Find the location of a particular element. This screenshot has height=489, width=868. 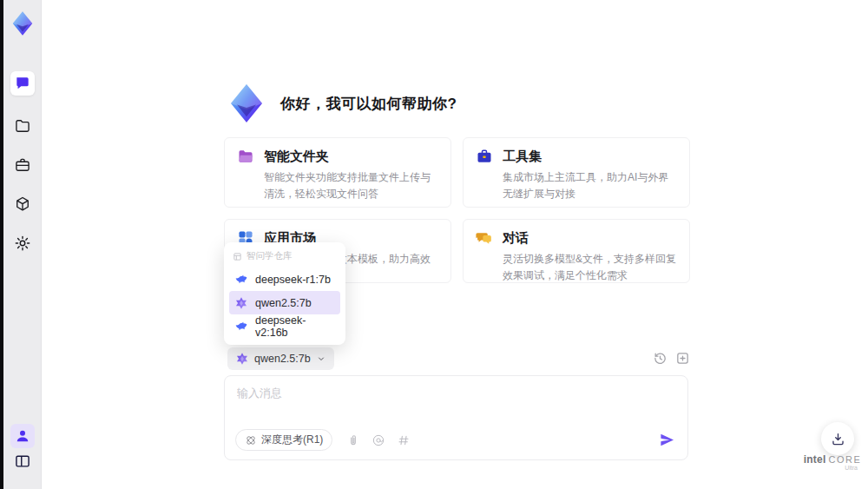

app-logo-icon is located at coordinates (23, 23).